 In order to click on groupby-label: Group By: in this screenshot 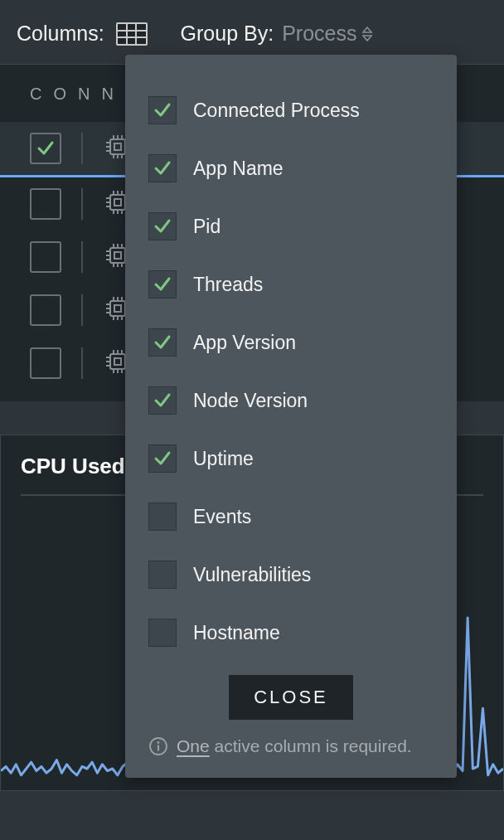, I will do `click(227, 33)`.